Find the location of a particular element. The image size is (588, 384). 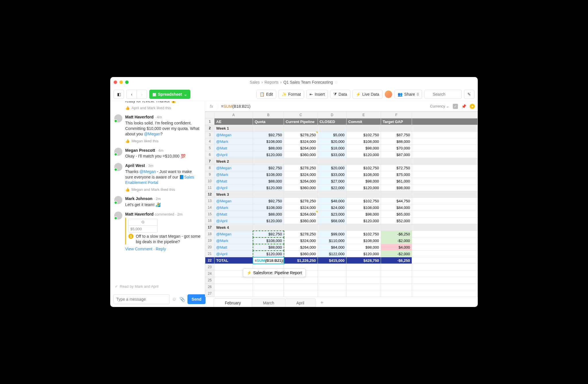

close-icon is located at coordinates (115, 82).